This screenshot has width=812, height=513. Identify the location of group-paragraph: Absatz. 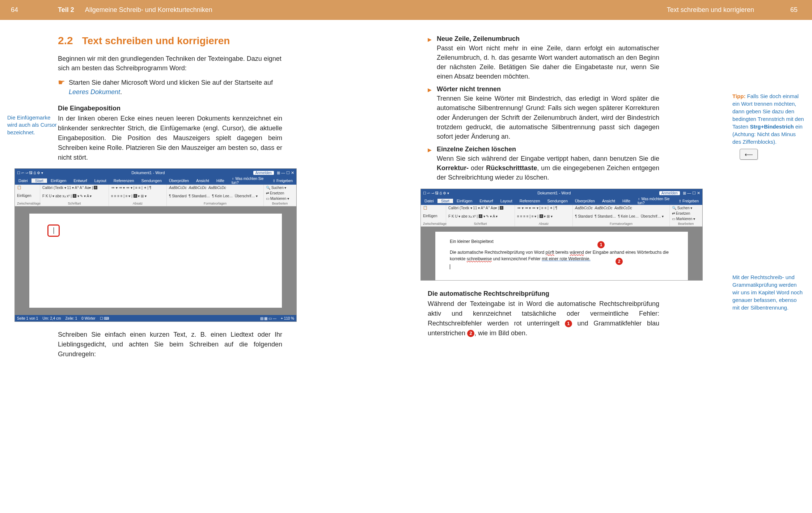
(138, 203).